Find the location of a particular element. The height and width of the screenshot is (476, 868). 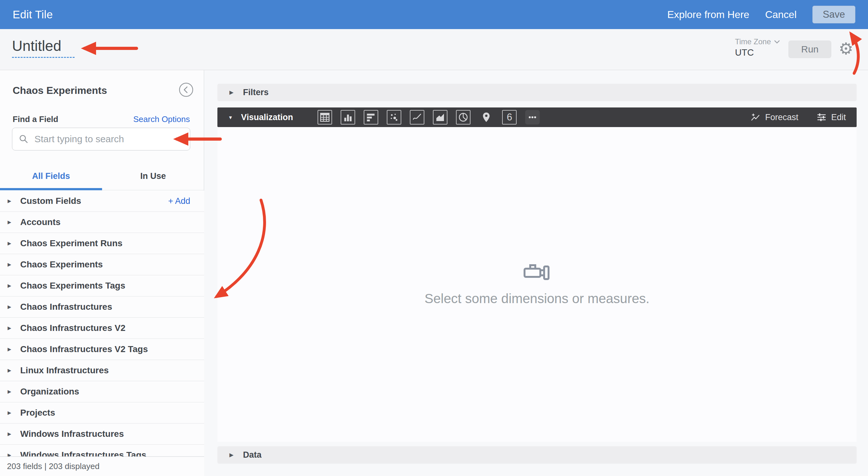

edit-visualization-button: Edit is located at coordinates (831, 117).